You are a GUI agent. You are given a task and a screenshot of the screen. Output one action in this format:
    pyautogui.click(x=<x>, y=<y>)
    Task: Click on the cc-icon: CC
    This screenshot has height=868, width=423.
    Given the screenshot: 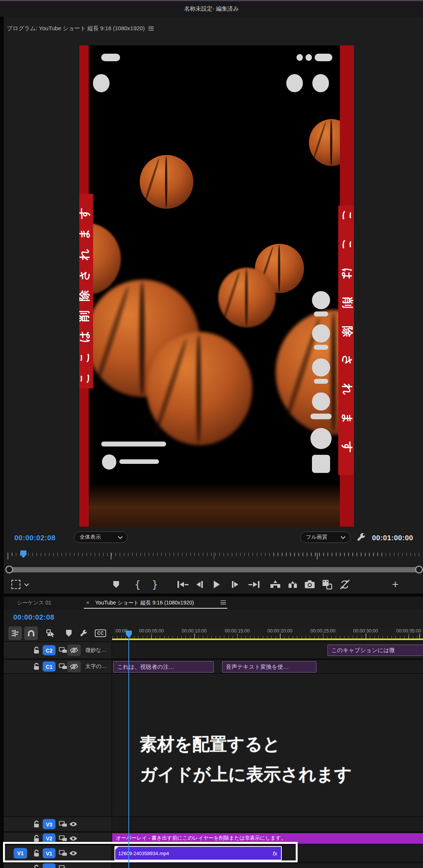 What is the action you would take?
    pyautogui.click(x=100, y=633)
    